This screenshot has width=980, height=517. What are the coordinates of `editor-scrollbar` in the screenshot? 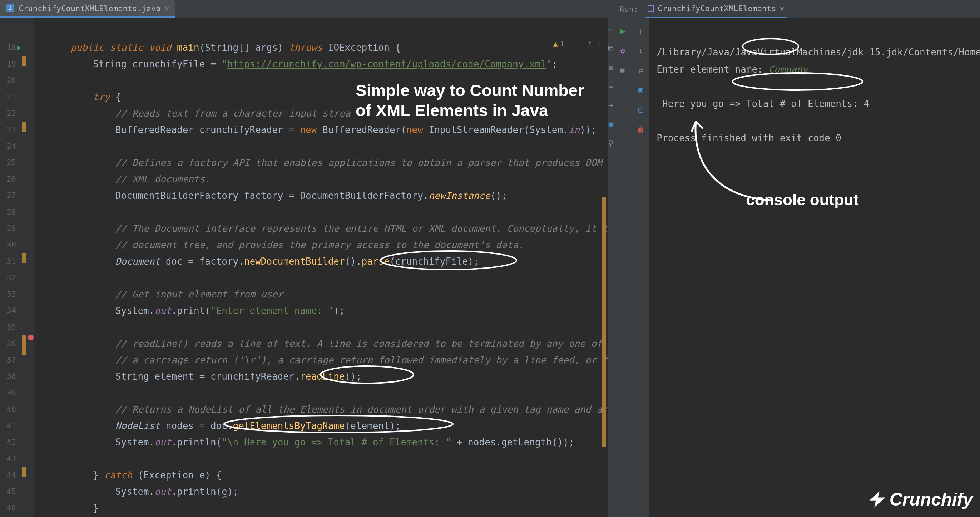 It's located at (604, 322).